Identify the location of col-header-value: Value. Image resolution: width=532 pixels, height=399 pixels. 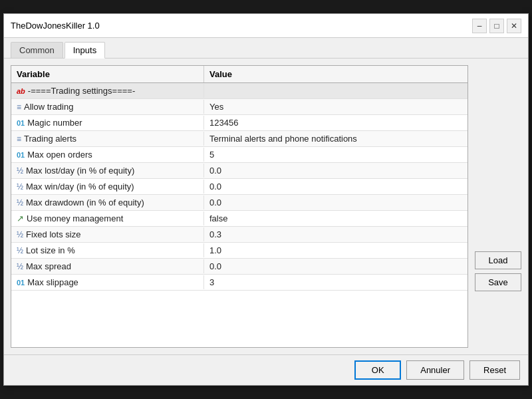
(336, 74).